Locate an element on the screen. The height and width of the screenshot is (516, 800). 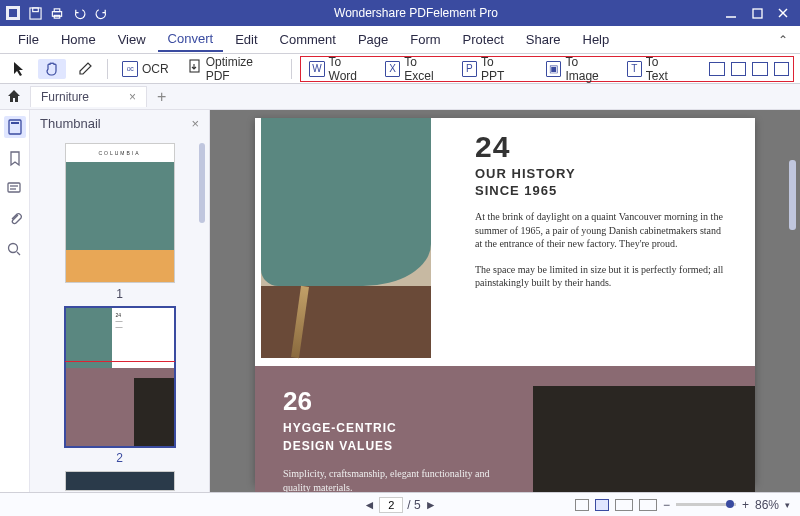
tab-close-icon: × is located at coordinates (132, 97).